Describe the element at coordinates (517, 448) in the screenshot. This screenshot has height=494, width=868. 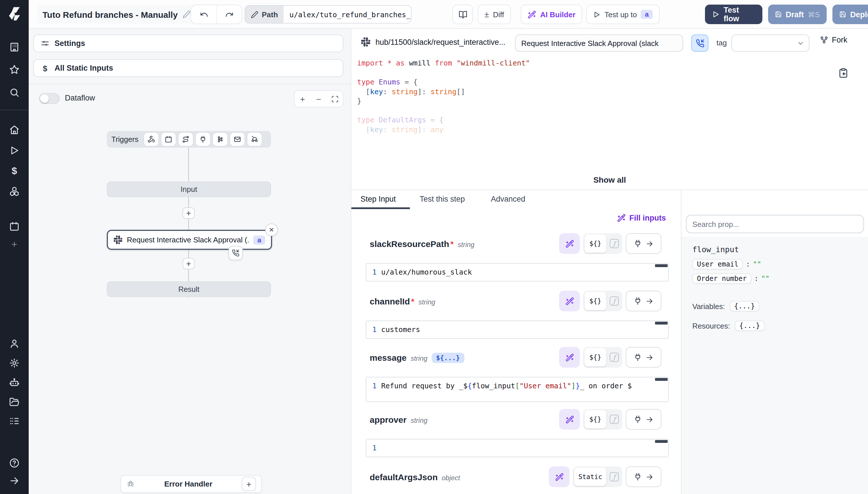
I see `field-value-editor: 1` at that location.